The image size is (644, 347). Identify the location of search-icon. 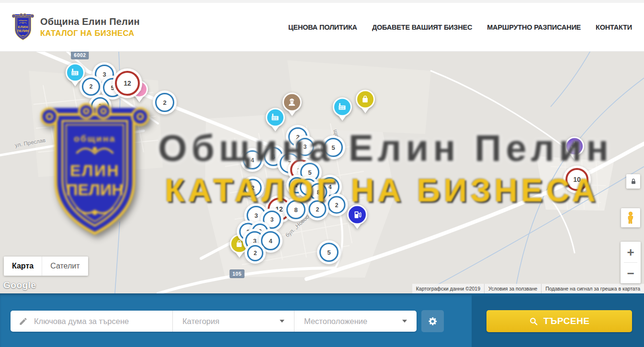
(533, 322).